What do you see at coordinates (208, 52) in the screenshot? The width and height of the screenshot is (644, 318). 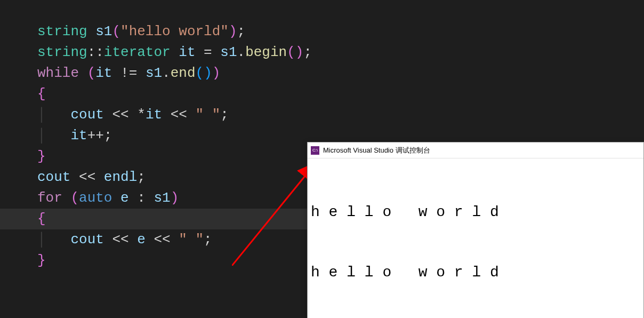 I see `assign-op: =` at bounding box center [208, 52].